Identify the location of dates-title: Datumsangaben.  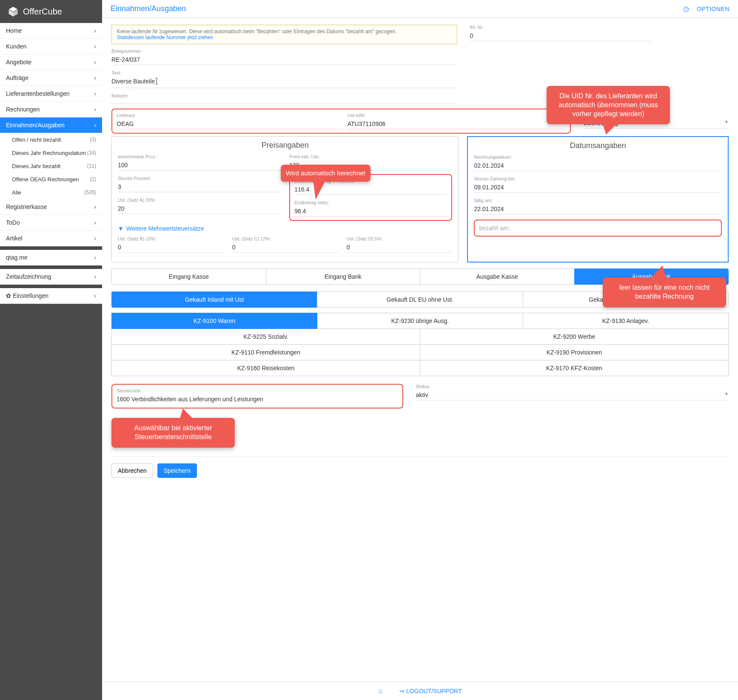
(598, 146).